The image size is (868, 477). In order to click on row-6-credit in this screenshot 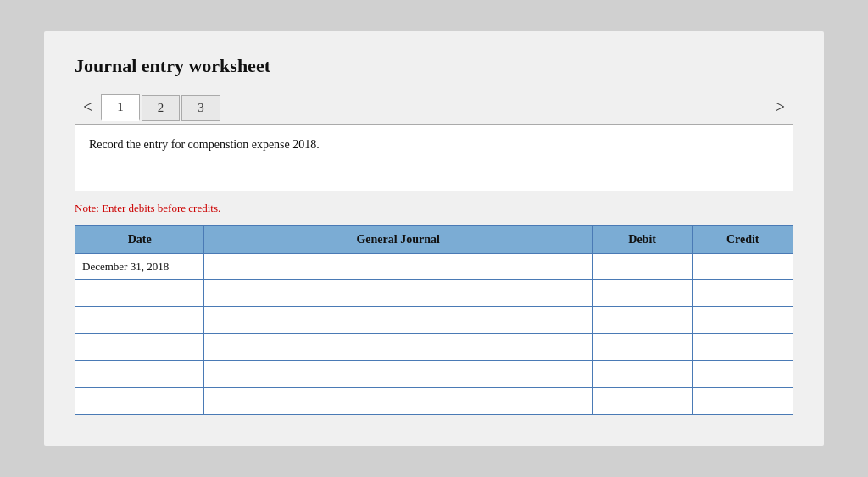, I will do `click(743, 402)`.